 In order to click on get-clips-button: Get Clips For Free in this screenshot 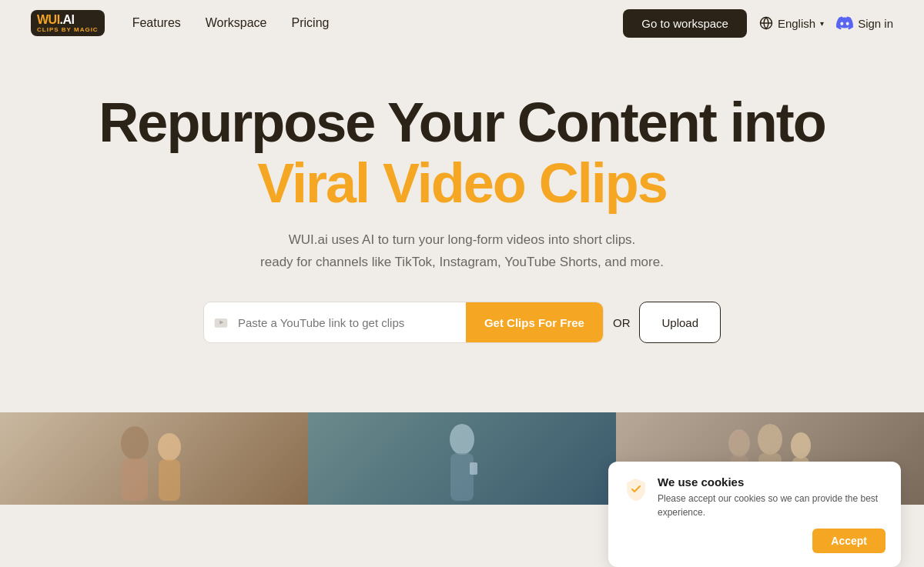, I will do `click(534, 322)`.